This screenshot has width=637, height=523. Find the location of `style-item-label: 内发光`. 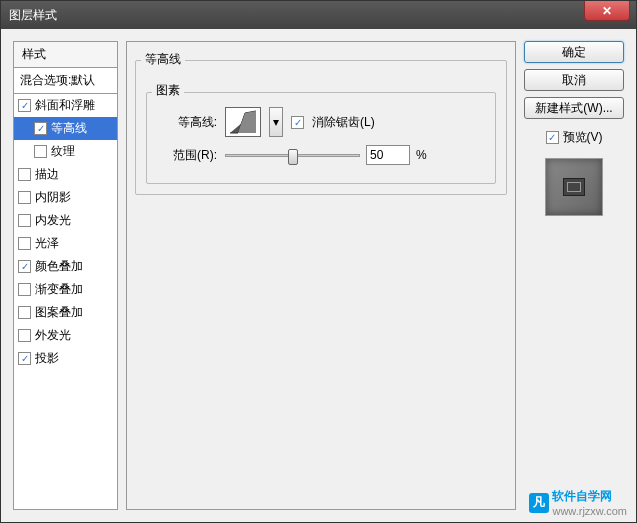

style-item-label: 内发光 is located at coordinates (53, 220).